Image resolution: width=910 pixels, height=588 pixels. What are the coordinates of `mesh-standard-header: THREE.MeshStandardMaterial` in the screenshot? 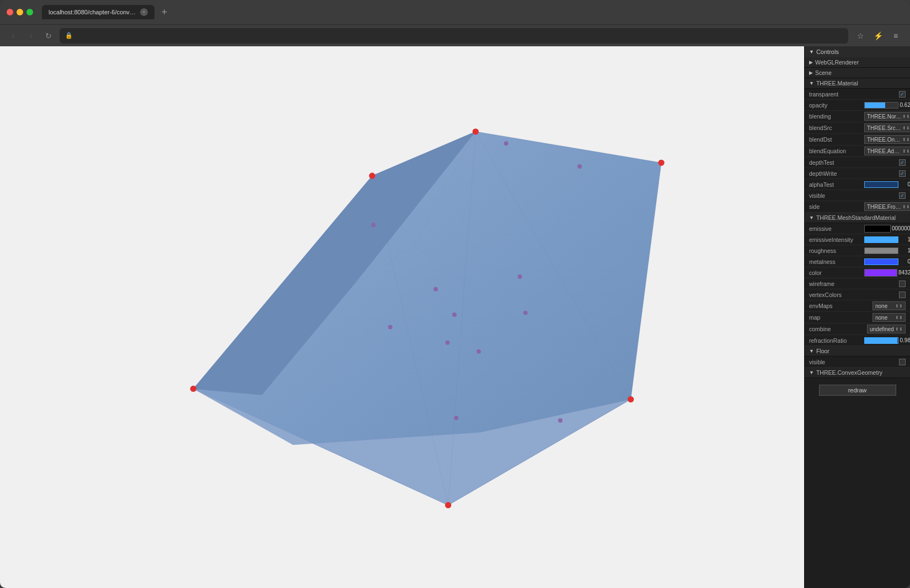 It's located at (857, 218).